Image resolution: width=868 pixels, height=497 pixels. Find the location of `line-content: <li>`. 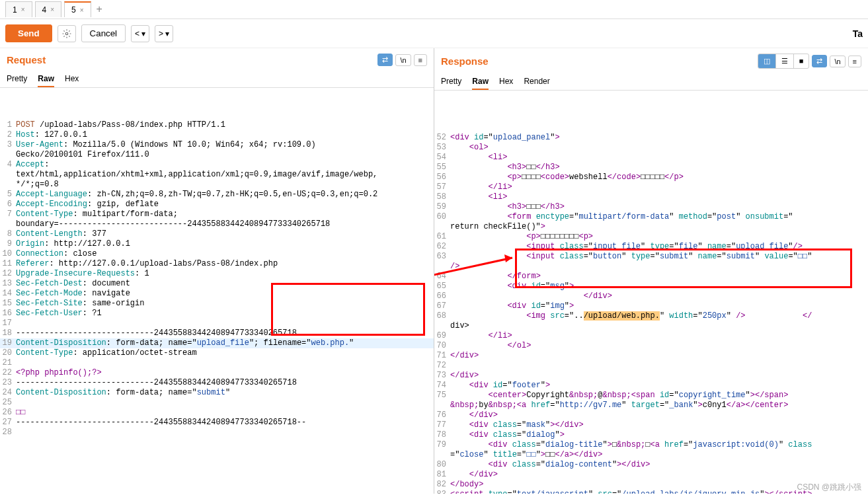

line-content: <li> is located at coordinates (659, 197).